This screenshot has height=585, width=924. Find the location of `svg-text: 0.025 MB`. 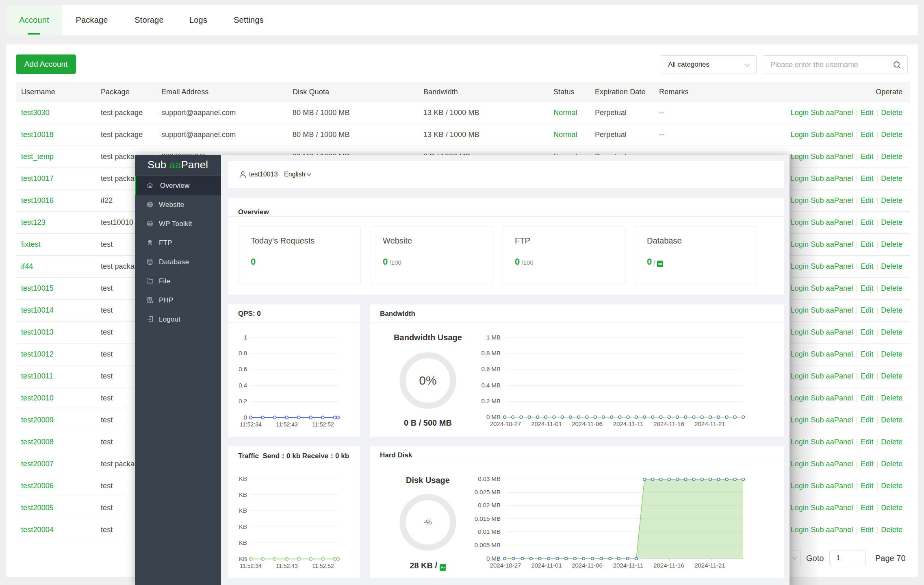

svg-text: 0.025 MB is located at coordinates (488, 492).